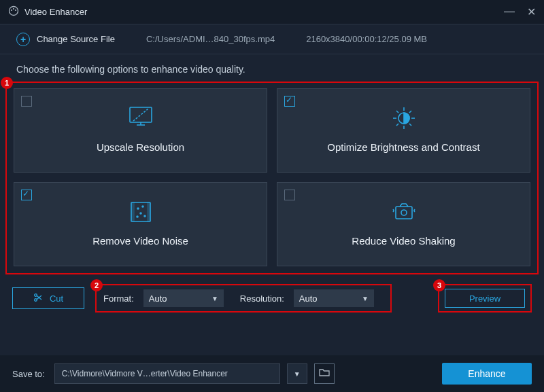 This screenshot has height=392, width=544. What do you see at coordinates (158, 299) in the screenshot?
I see `format-value: Auto` at bounding box center [158, 299].